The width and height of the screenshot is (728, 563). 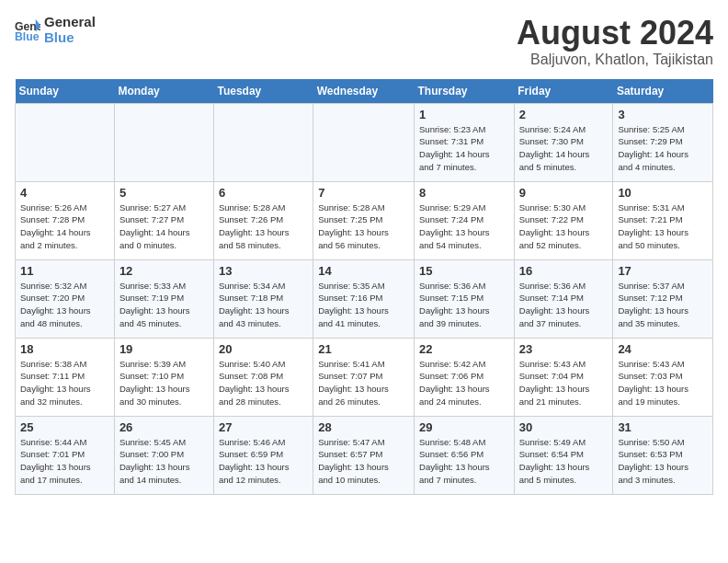 I want to click on day-number: 6, so click(x=263, y=193).